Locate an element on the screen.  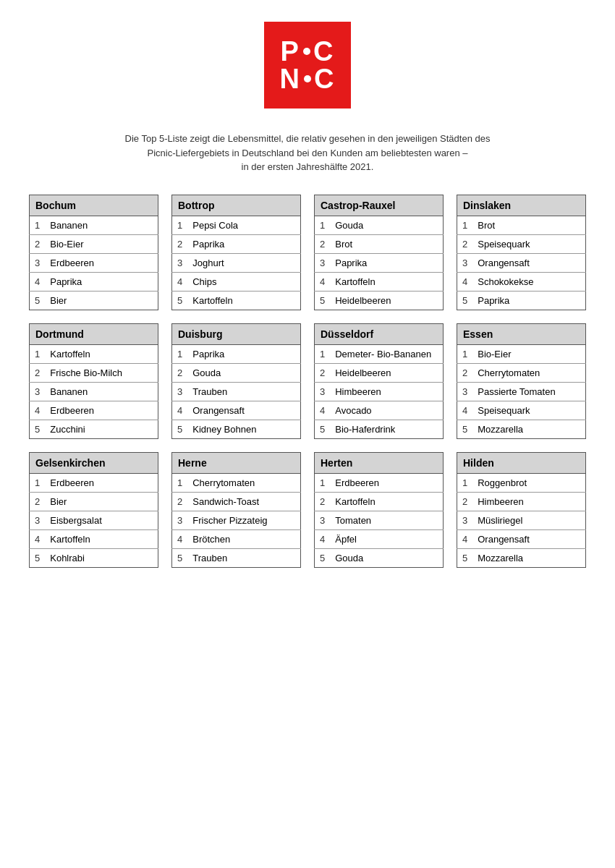
product-name: Frischer Pizzateig is located at coordinates (244, 520).